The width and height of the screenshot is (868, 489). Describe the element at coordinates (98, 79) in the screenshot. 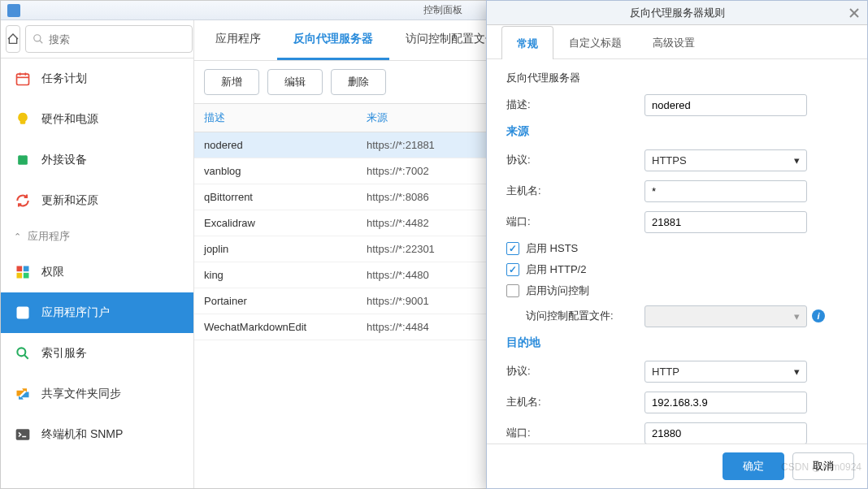

I see `sidebar-item-calendar: 任务计划` at that location.